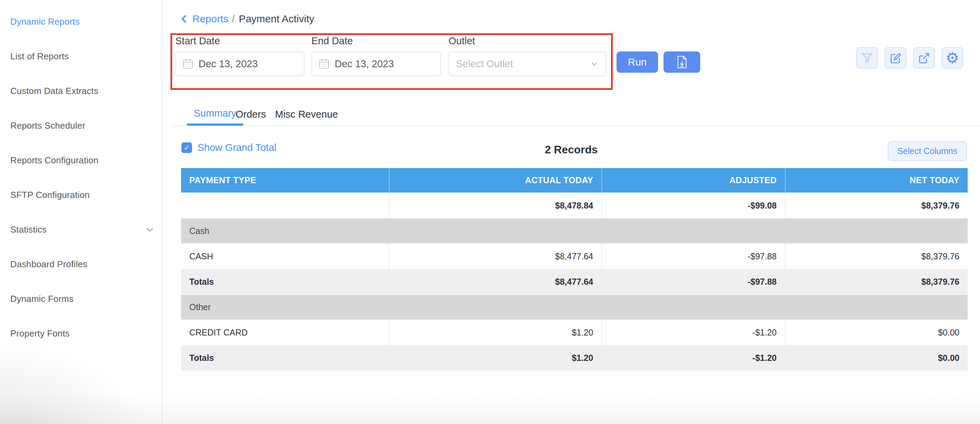  I want to click on sidebar-item-property-fonts: Property Fonts, so click(83, 333).